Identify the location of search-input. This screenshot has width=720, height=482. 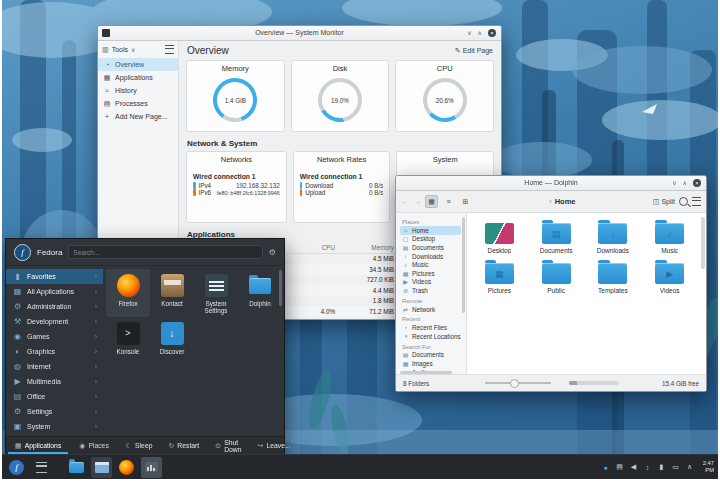
(165, 252).